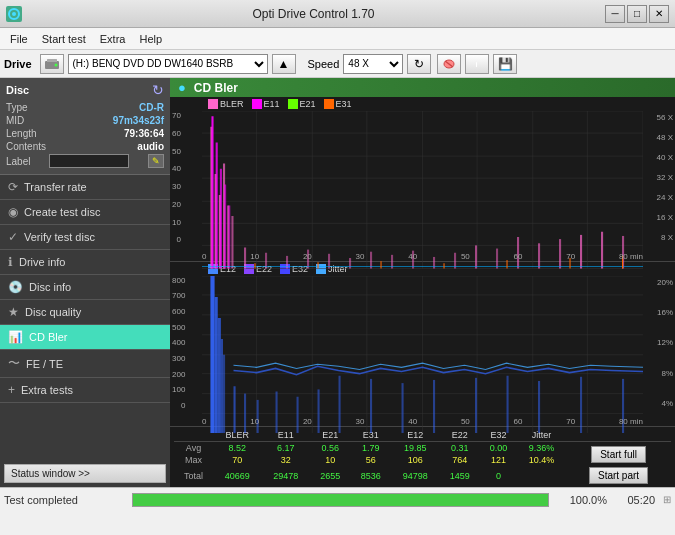 The height and width of the screenshot is (535, 675). I want to click on status-text: Test completed, so click(64, 500).